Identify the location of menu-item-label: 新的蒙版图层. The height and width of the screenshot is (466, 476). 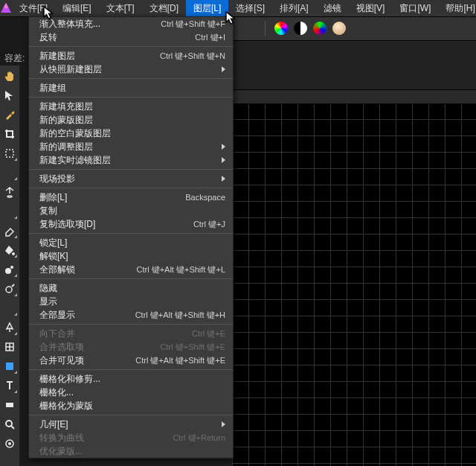
(132, 121).